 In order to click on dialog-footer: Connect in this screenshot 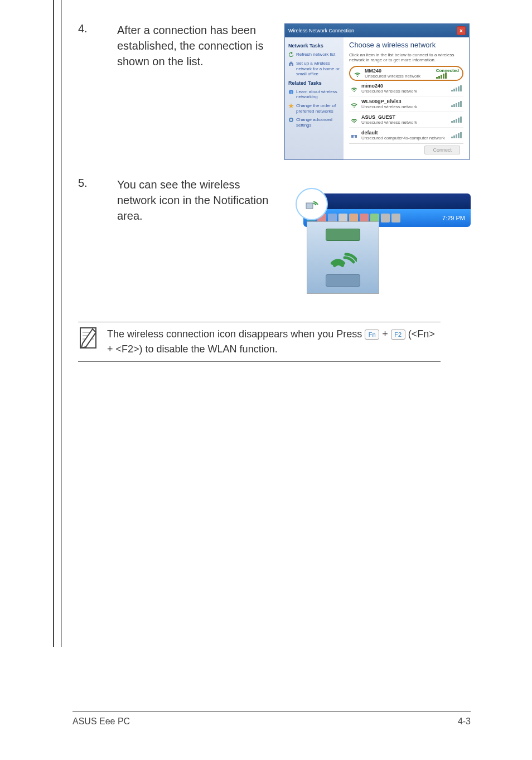, I will do `click(406, 149)`.